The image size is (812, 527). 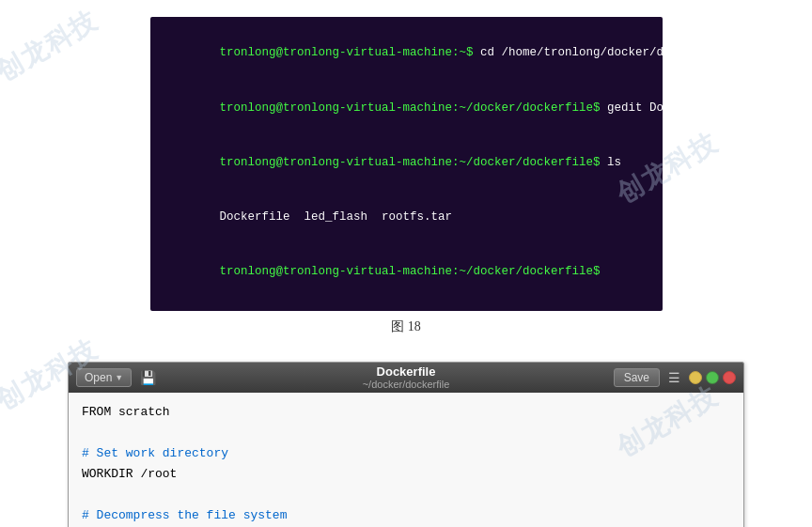 What do you see at coordinates (675, 378) in the screenshot?
I see `titlebar-right: Save ☰` at bounding box center [675, 378].